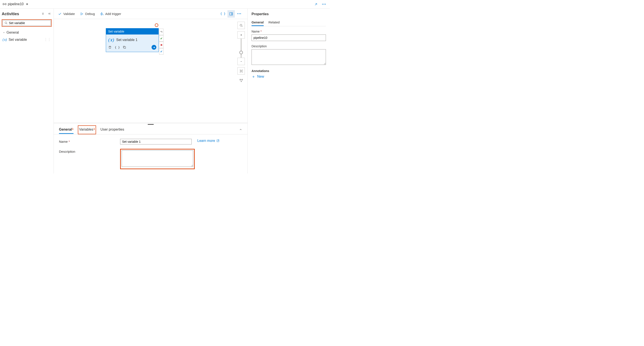 This screenshot has height=346, width=644. I want to click on copy-icon, so click(124, 47).